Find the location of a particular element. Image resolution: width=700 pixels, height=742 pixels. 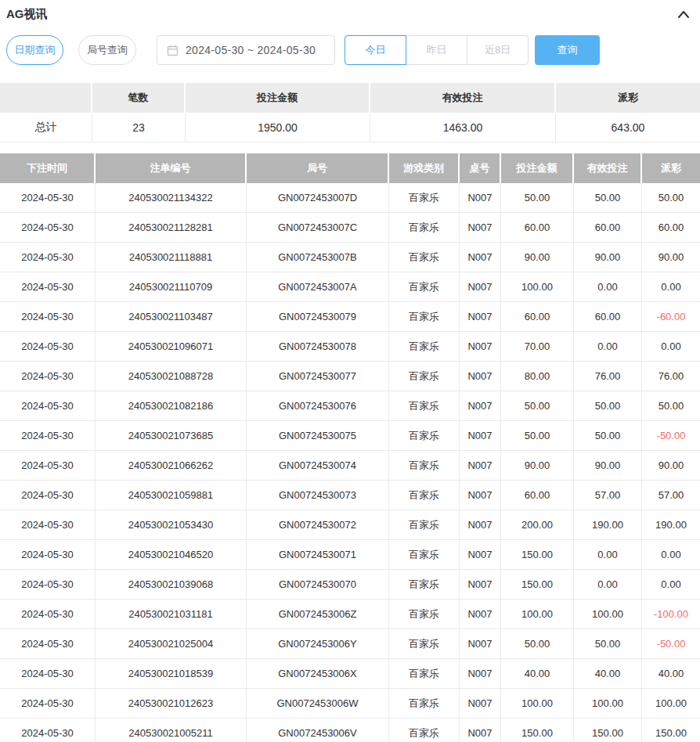

table-row: 2024-05-30240530021088728GN00724530077百家… is located at coordinates (350, 376).